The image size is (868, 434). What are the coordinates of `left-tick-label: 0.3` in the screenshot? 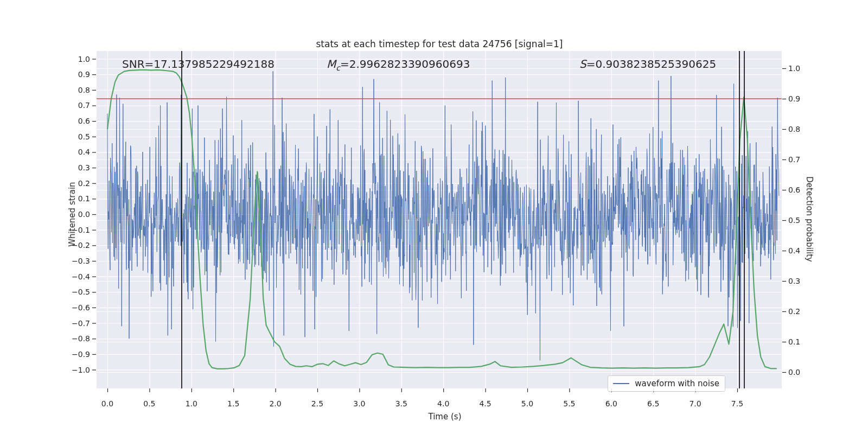 It's located at (84, 168).